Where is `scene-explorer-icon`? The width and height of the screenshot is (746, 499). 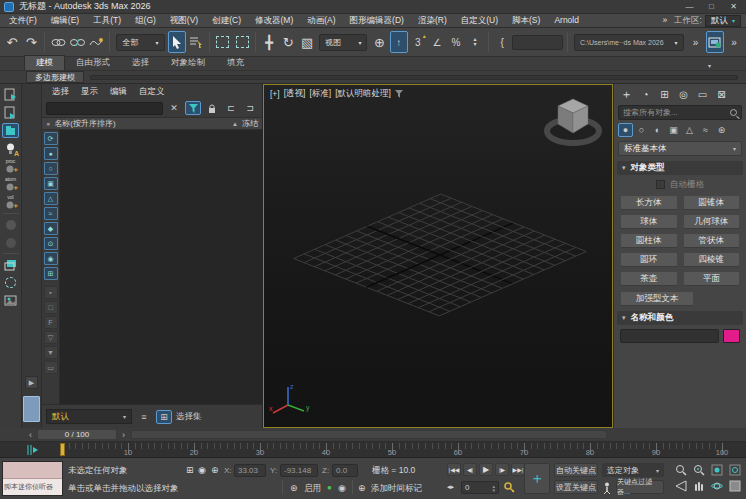
scene-explorer-icon is located at coordinates (10, 94).